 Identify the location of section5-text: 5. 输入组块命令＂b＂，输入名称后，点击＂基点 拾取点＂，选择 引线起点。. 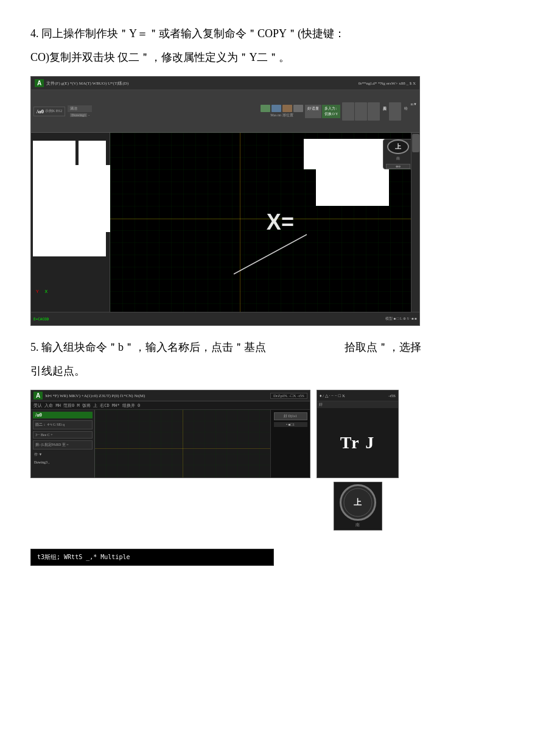
(280, 359).